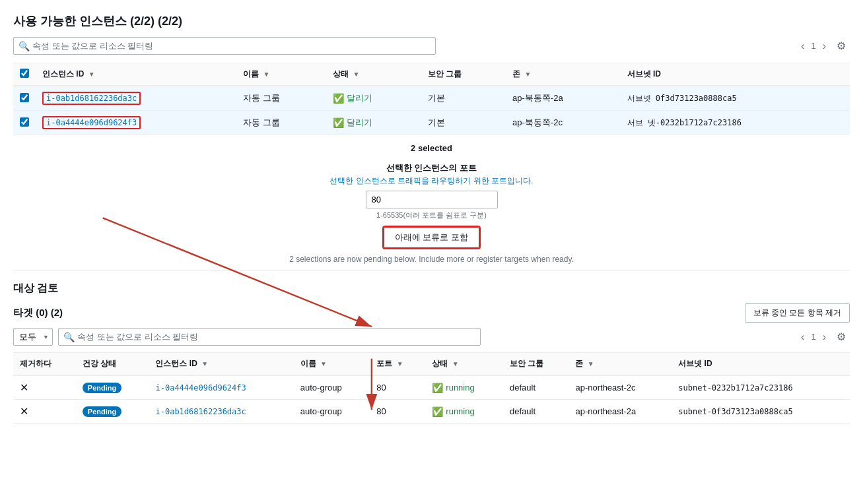  What do you see at coordinates (432, 237) in the screenshot?
I see `include-below-button: 아래에 보류로 포함` at bounding box center [432, 237].